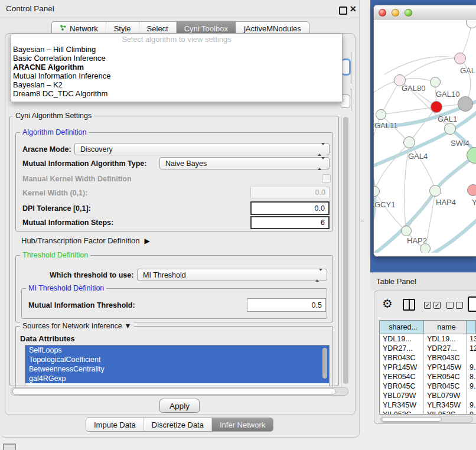 The image size is (476, 450). What do you see at coordinates (381, 115) in the screenshot?
I see `node-gal11` at bounding box center [381, 115].